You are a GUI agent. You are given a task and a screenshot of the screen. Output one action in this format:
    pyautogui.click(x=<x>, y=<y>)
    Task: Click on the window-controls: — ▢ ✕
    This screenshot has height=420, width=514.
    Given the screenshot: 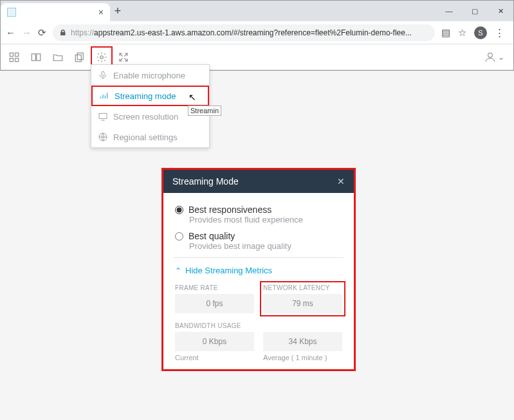 What is the action you would take?
    pyautogui.click(x=475, y=11)
    